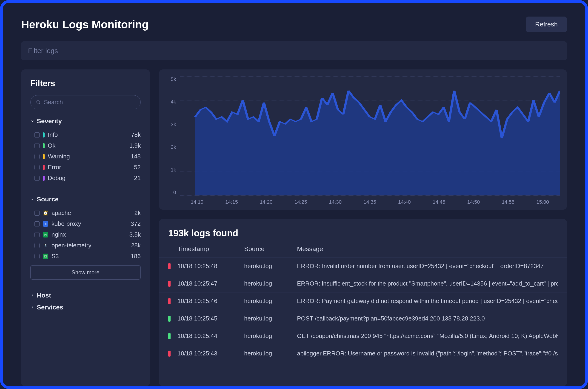 The width and height of the screenshot is (588, 389). Describe the element at coordinates (508, 202) in the screenshot. I see `x-tick: 14:55` at that location.